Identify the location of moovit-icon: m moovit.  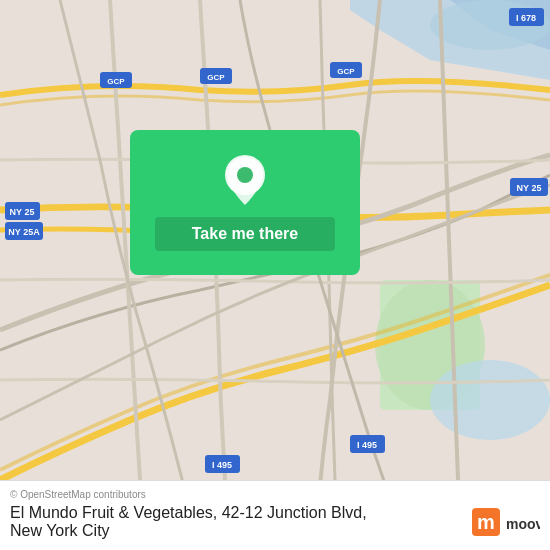
(506, 523).